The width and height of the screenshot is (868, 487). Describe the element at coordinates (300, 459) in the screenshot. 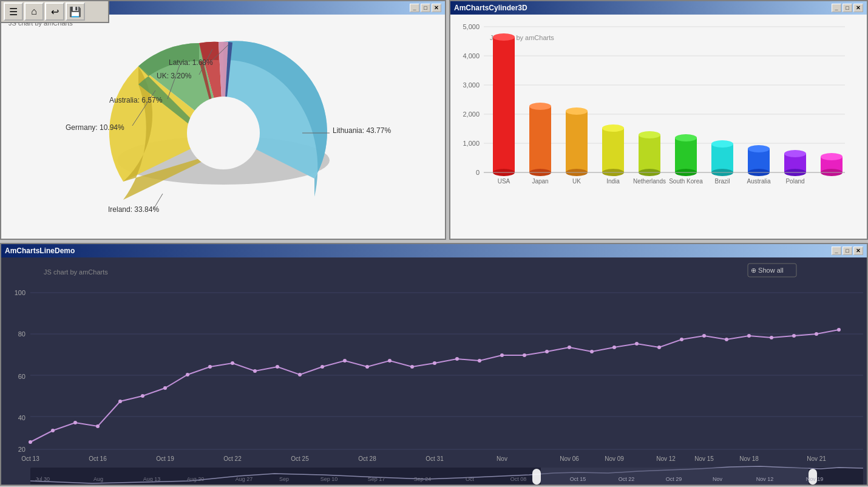

I see `xlabel-oct25: Oct 25` at that location.